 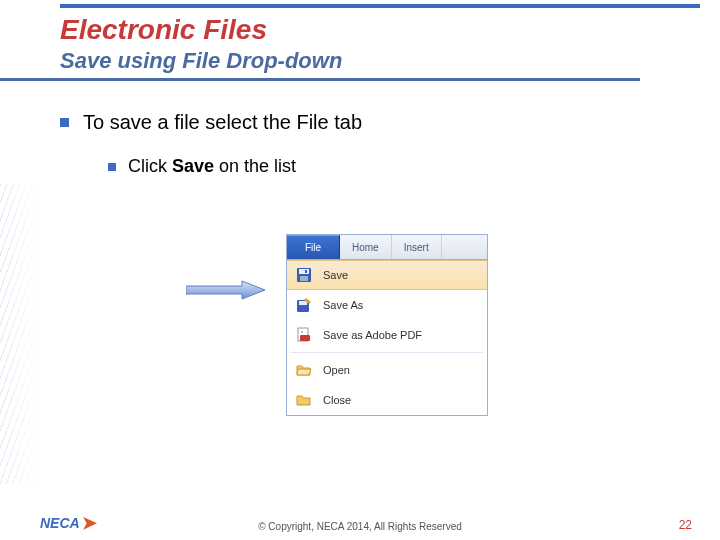 I want to click on menu-label-savepdf: Save as Adobe PDF, so click(x=372, y=335).